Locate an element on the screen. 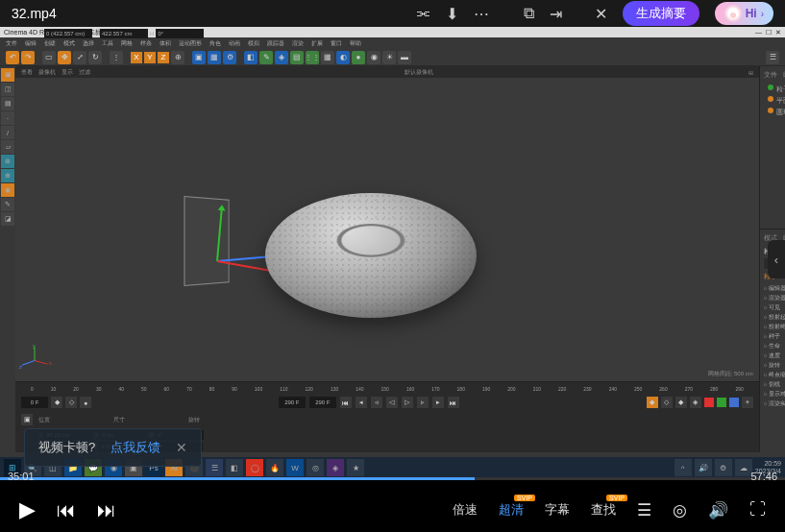  menu-item: 创建 is located at coordinates (50, 44).